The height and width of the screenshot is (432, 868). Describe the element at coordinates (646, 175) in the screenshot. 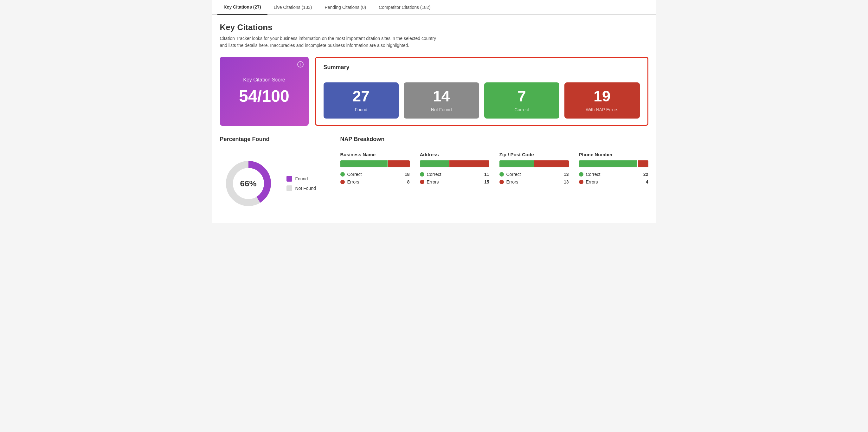

I see `nap-phone-correct-count: 22` at that location.